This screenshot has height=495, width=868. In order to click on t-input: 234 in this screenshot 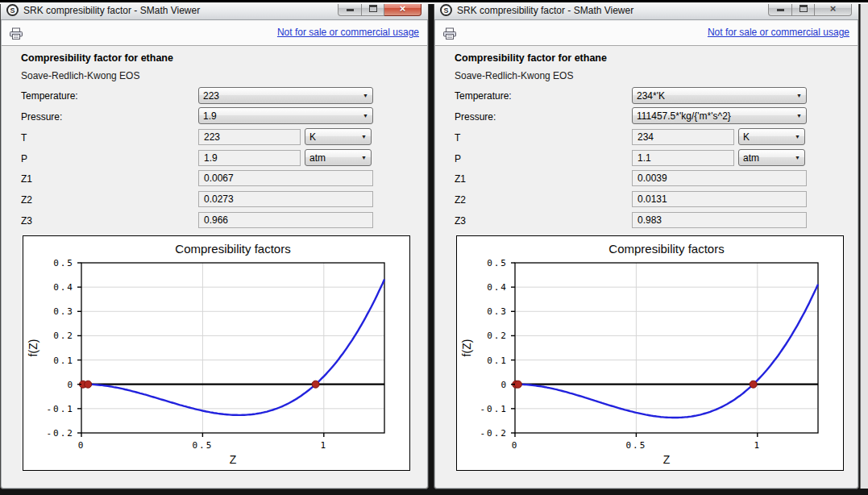, I will do `click(683, 137)`.